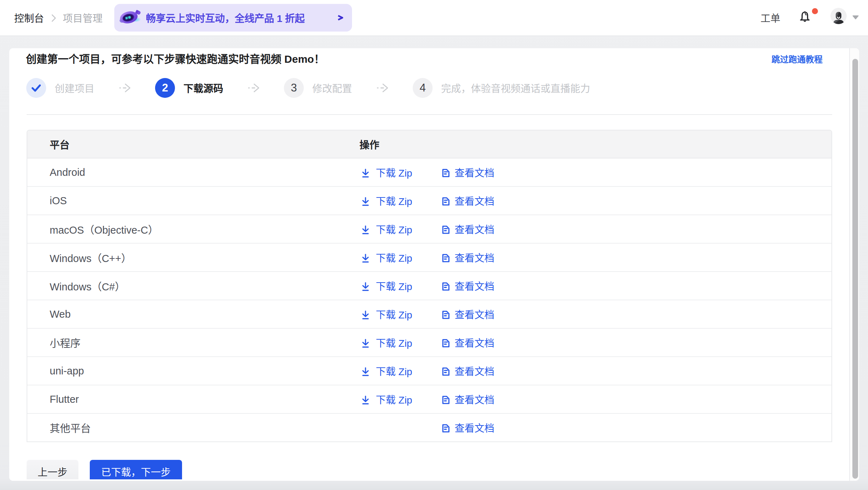 Image resolution: width=868 pixels, height=490 pixels. What do you see at coordinates (340, 18) in the screenshot?
I see `promo-arrow-icon` at bounding box center [340, 18].